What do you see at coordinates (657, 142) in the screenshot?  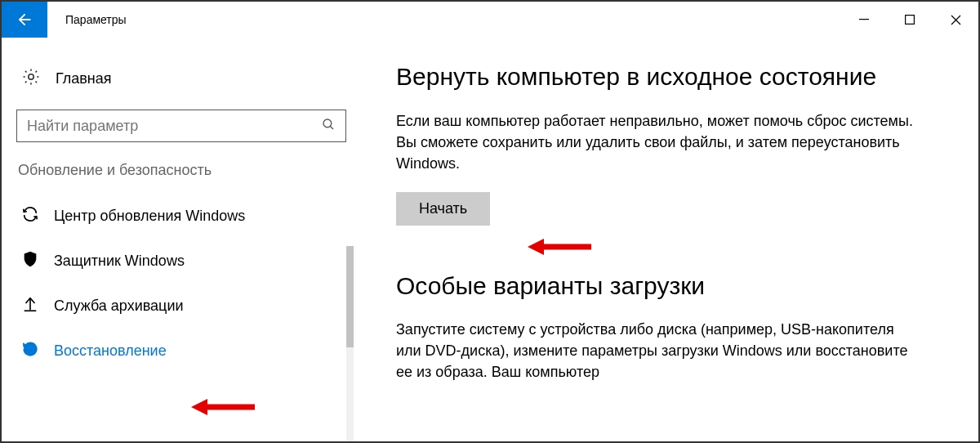 I see `reset-description: Если ваш компьютер работает неправильно,…` at bounding box center [657, 142].